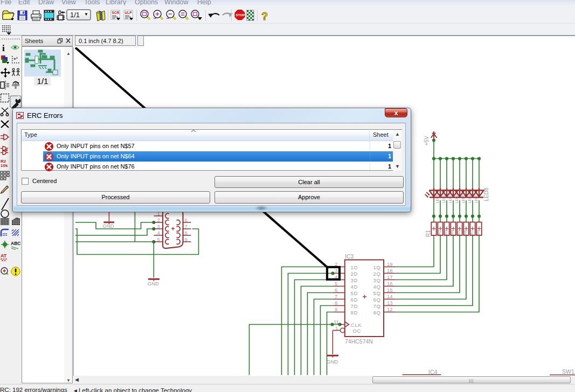 The height and width of the screenshot is (392, 575). I want to click on svg-text: 1, so click(336, 328).